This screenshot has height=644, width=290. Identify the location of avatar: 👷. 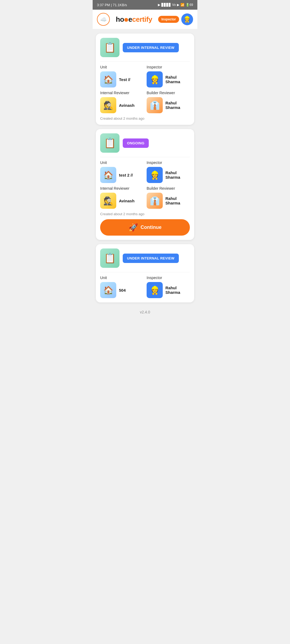
(187, 19).